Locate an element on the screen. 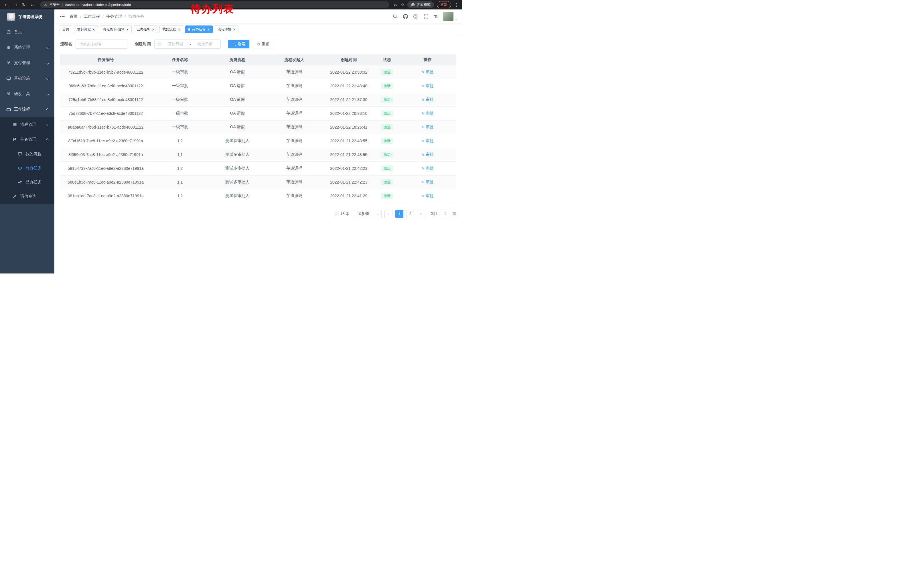 Image resolution: width=924 pixels, height=563 pixels. sidebar-item-payment: ¥ 支付管理 is located at coordinates (27, 63).